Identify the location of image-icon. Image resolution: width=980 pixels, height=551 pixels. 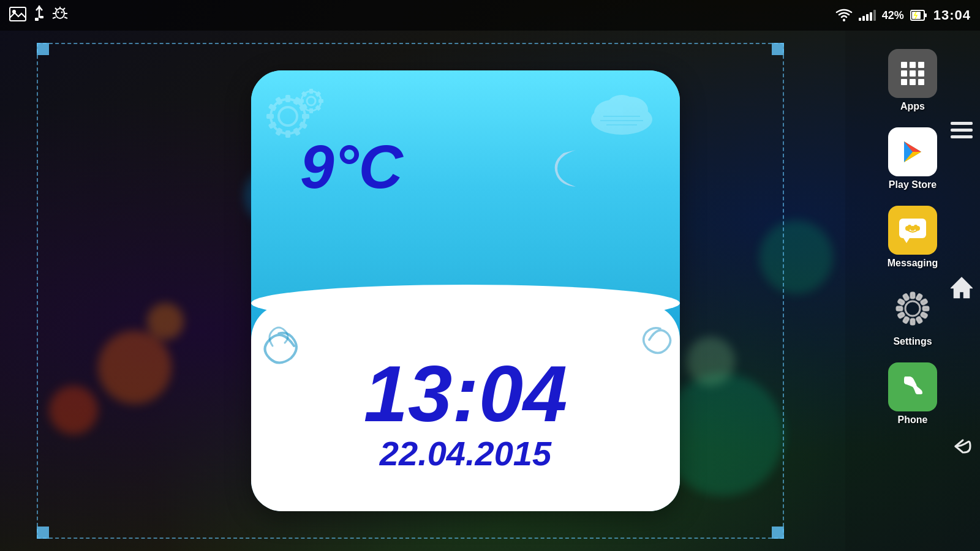
(18, 16).